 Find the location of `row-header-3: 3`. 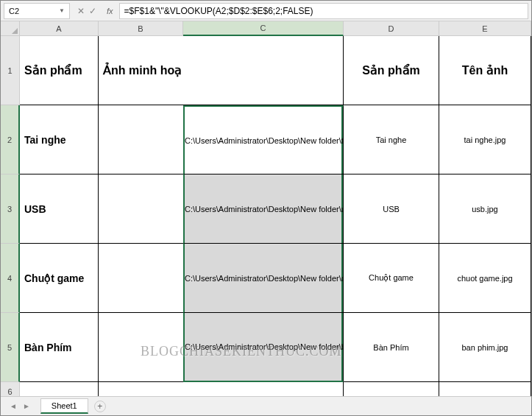

row-header-3: 3 is located at coordinates (10, 209).